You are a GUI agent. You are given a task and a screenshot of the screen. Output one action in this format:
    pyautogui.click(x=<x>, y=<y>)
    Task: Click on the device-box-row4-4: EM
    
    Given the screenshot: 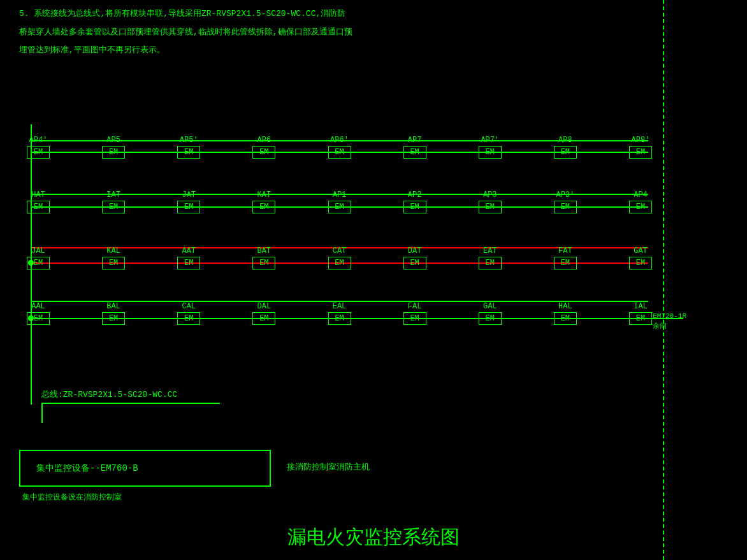 What is the action you would take?
    pyautogui.click(x=340, y=319)
    